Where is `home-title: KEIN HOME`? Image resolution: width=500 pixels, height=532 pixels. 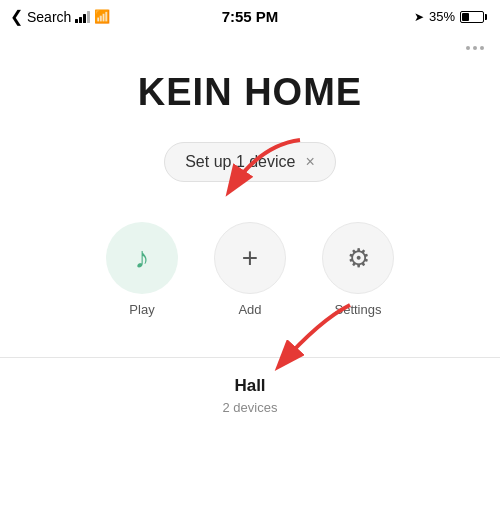
home-title: KEIN HOME is located at coordinates (250, 92).